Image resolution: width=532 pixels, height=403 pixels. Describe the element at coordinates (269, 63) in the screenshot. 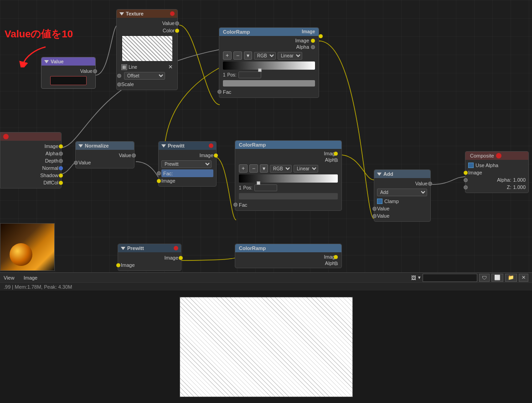

I see `colorramp-node-1: ColorRamp Image Image Alpha + − ▾ RGB` at that location.